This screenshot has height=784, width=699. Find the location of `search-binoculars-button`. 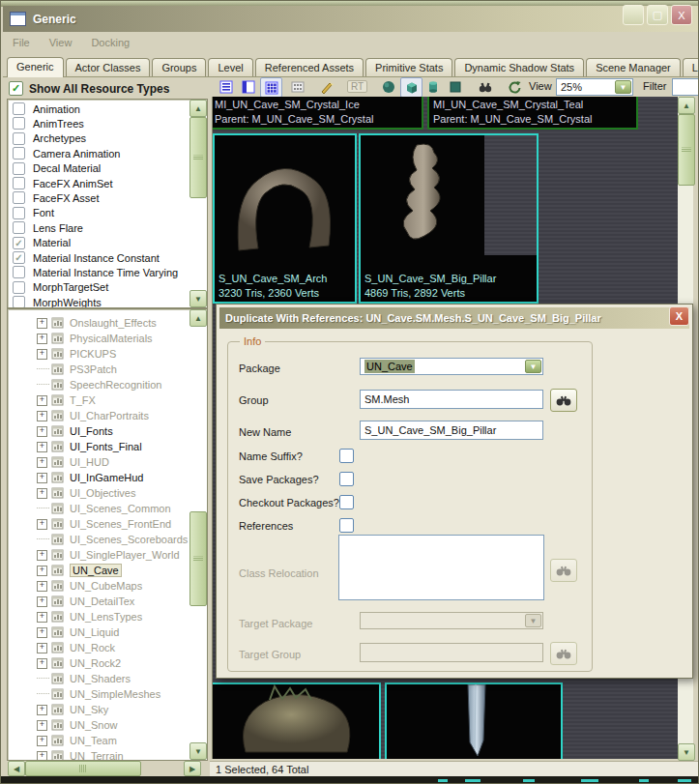

search-binoculars-button is located at coordinates (485, 87).